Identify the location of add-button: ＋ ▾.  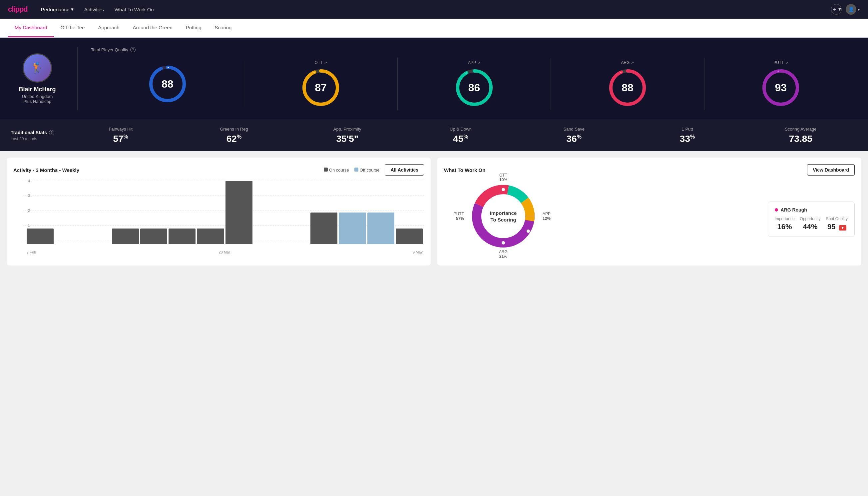
(836, 10).